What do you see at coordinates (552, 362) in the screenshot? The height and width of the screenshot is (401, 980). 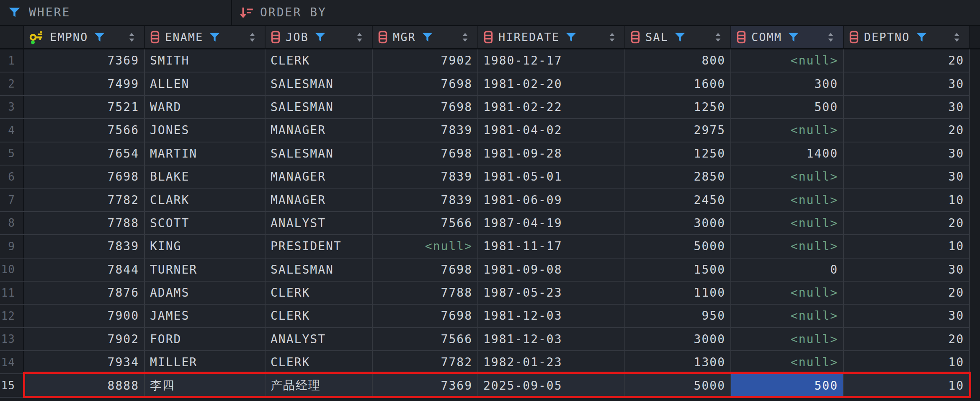 I see `cell-hiredate: 1982-01-23` at bounding box center [552, 362].